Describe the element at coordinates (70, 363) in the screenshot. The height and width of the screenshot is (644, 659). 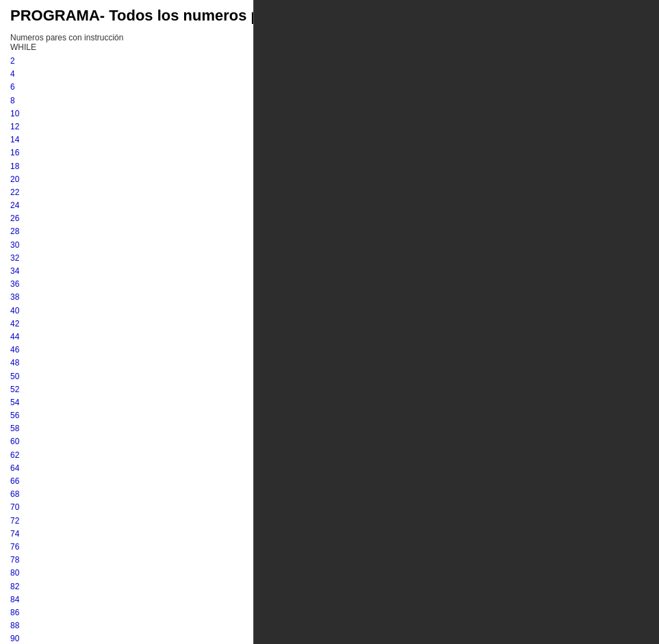
I see `output-48: 48` at that location.